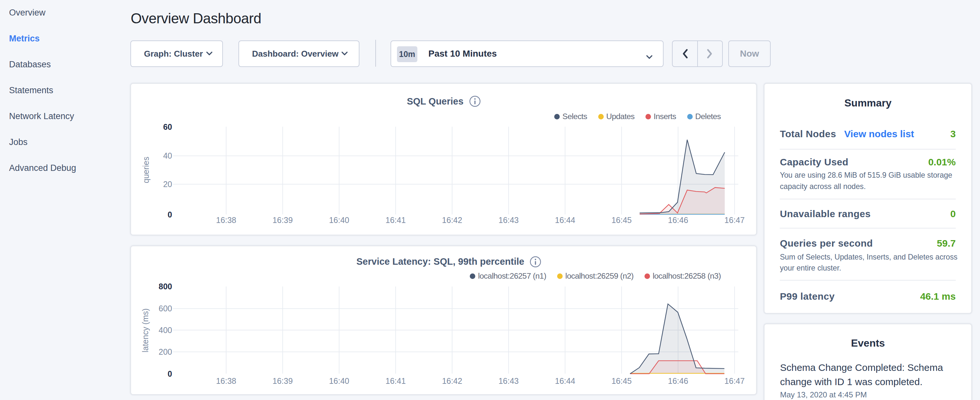 The height and width of the screenshot is (400, 980). What do you see at coordinates (167, 185) in the screenshot?
I see `svg-text: 20` at bounding box center [167, 185].